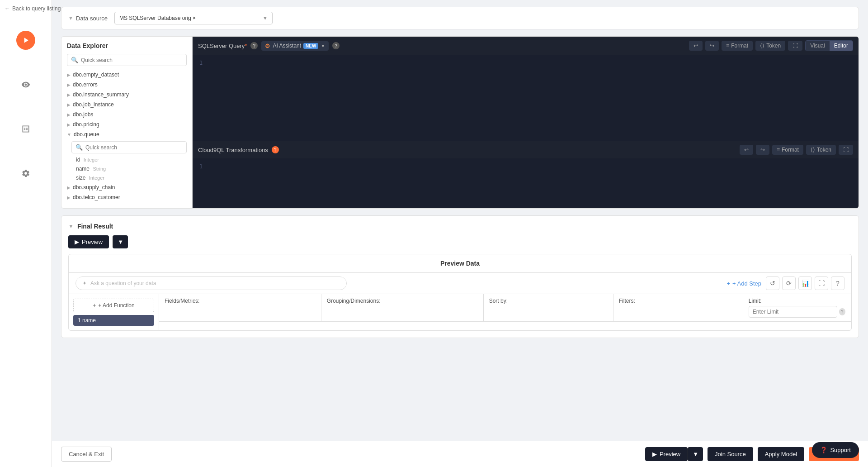 The image size is (868, 467). What do you see at coordinates (127, 114) in the screenshot?
I see `tree-item-jobs: ▶ dbo.jobs` at bounding box center [127, 114].